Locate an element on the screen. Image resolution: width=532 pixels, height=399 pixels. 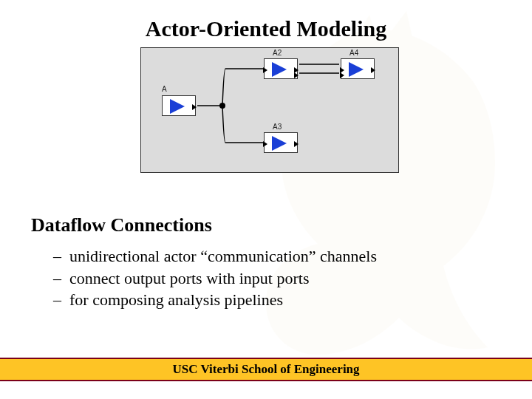
footer-text: USC Viterbi School of Engineering is located at coordinates (266, 369).